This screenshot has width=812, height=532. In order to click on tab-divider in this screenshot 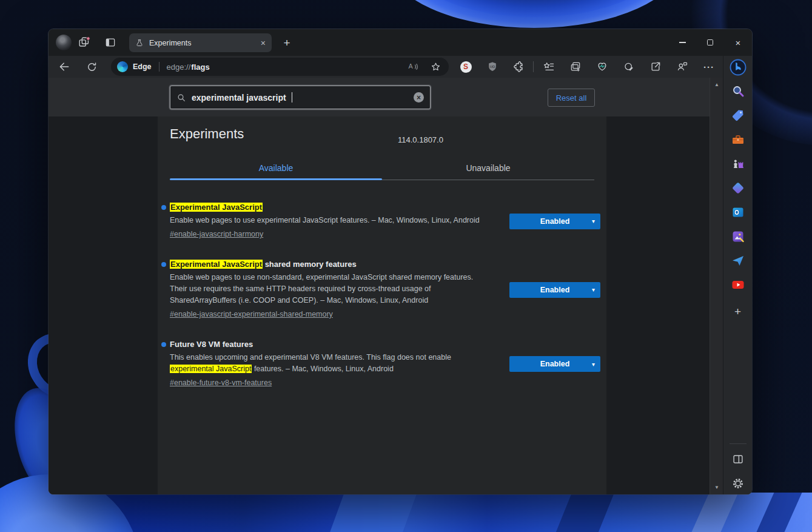, I will do `click(488, 180)`.